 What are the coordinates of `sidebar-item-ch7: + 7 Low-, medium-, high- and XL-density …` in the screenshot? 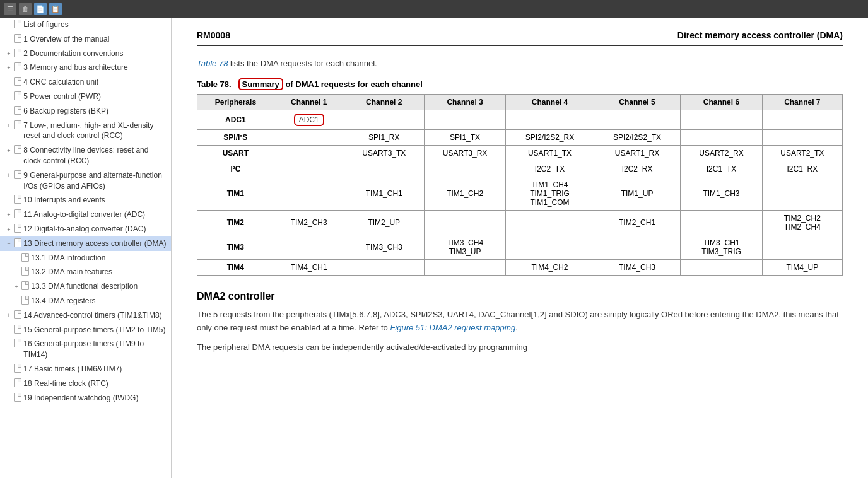 It's located at (86, 131).